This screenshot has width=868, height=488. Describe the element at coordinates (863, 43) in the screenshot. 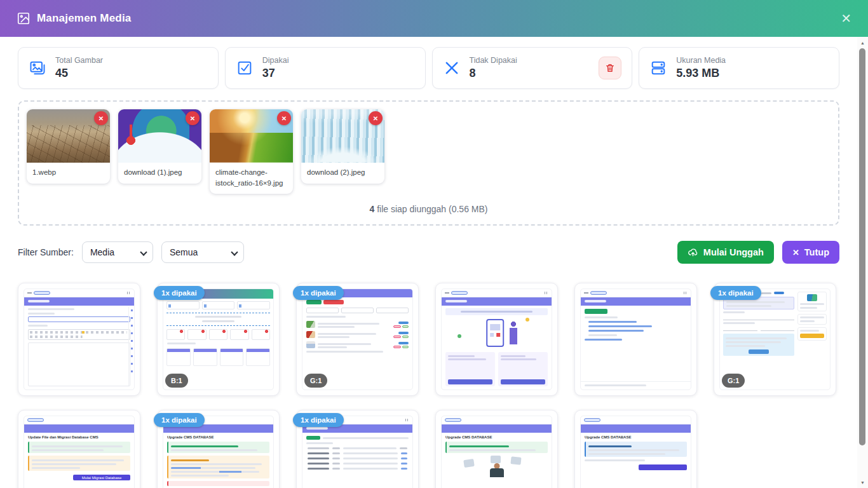

I see `scroll-up-icon: ▲` at that location.